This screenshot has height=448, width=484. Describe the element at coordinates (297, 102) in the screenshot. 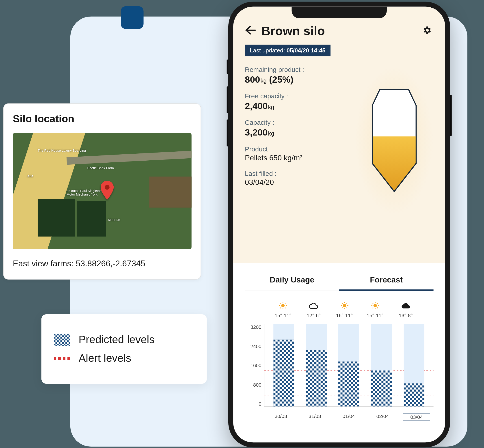

I see `free-capacity: Free capacity : 2,400kg` at that location.